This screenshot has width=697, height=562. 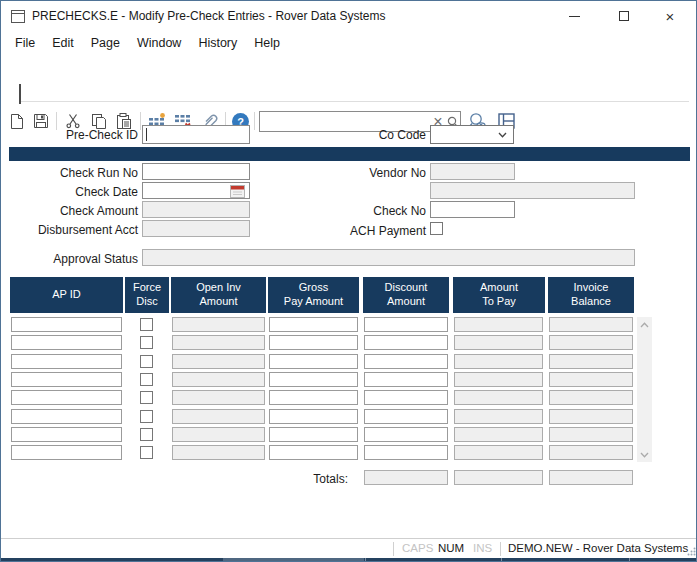 I want to click on grid-column-header: Discount Amount, so click(x=406, y=295).